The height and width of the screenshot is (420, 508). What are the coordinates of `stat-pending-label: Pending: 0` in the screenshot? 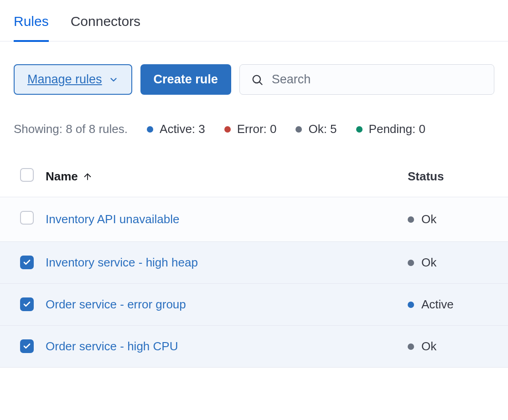 It's located at (397, 129).